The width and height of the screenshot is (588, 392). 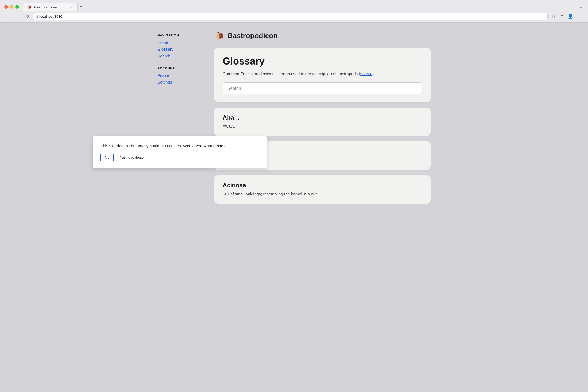 I want to click on browser-chrome: 🐌 Gastropodicon × + ⌄ ← → ↺ ℹ localhost:…, so click(x=294, y=11).